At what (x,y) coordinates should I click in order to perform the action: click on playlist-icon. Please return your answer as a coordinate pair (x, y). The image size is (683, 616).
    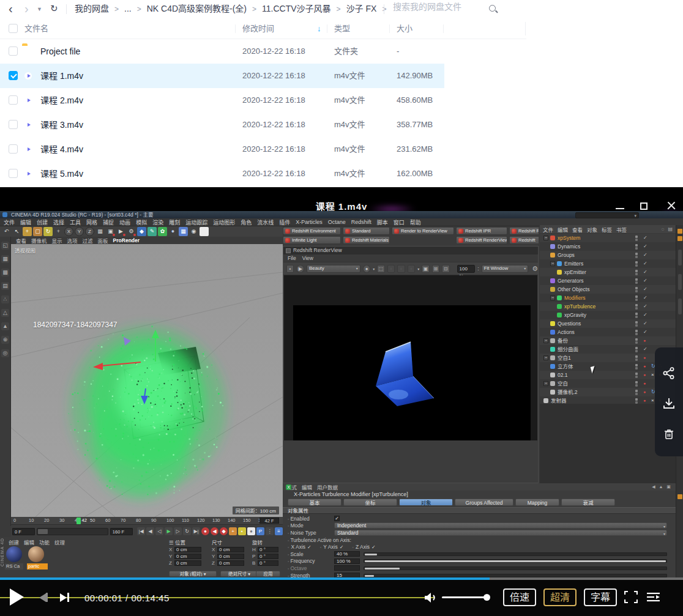
    Looking at the image, I should click on (654, 597).